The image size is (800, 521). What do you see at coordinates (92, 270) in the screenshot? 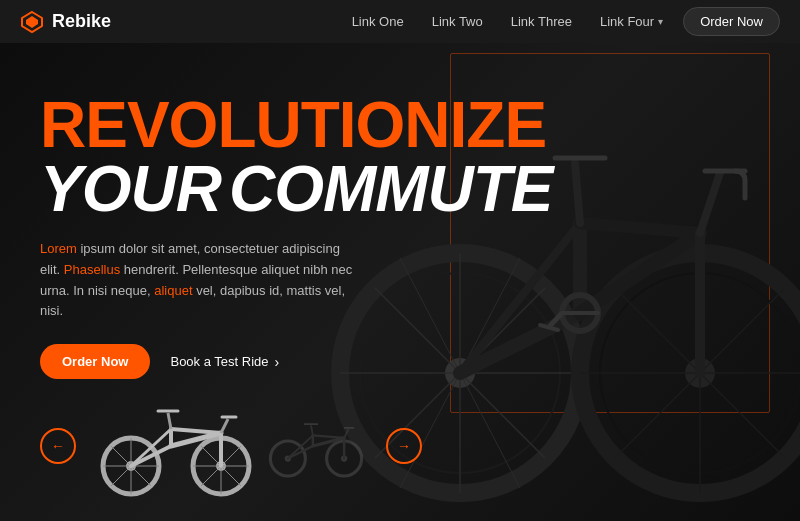
I see `desc-highlight-phasellus: Phasellus` at bounding box center [92, 270].